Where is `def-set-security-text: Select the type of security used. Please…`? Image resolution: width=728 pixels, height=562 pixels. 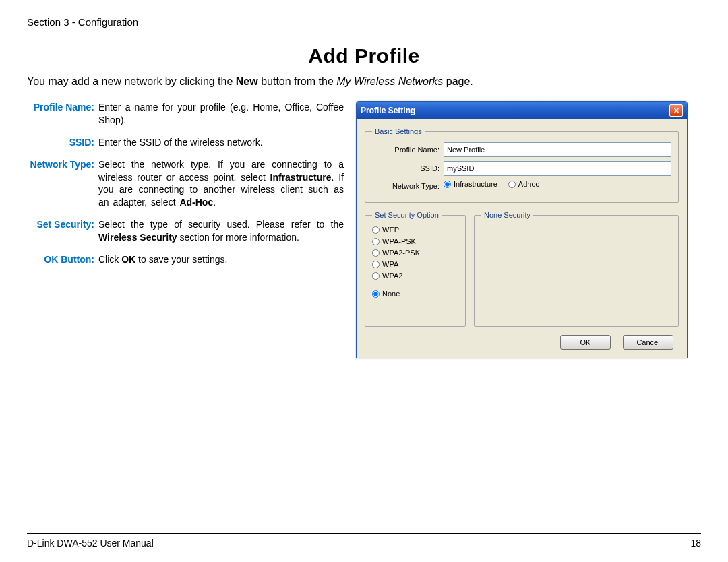
def-set-security-text: Select the type of security used. Please… is located at coordinates (221, 231).